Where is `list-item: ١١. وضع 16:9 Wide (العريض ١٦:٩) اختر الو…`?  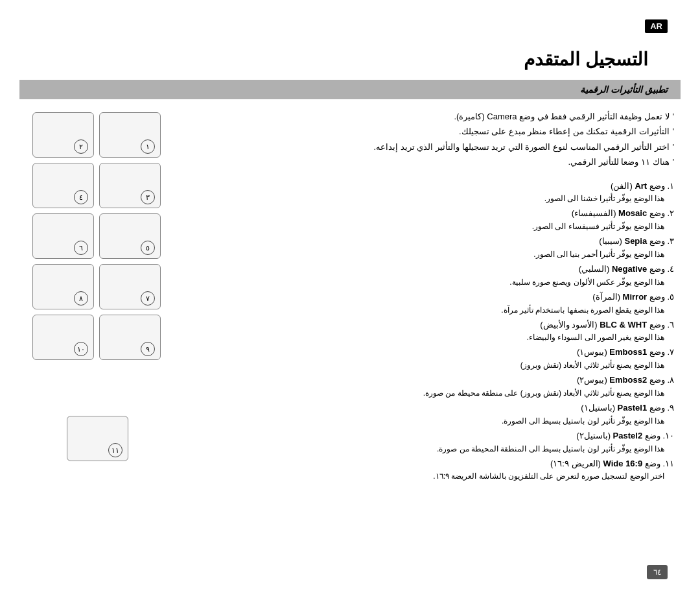 list-item: ١١. وضع 16:9 Wide (العريض ١٦:٩) اختر الو… is located at coordinates (425, 470).